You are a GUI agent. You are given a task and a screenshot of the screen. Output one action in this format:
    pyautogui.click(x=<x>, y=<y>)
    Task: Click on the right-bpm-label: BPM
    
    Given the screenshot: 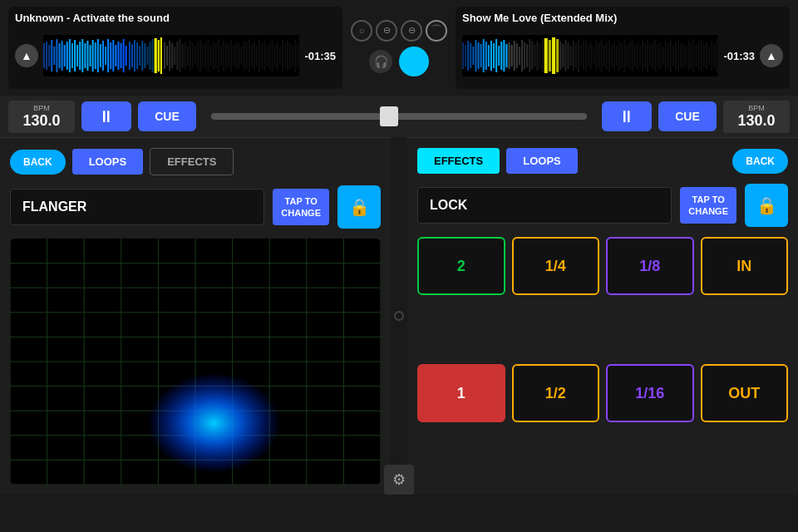 What is the action you would take?
    pyautogui.click(x=756, y=108)
    